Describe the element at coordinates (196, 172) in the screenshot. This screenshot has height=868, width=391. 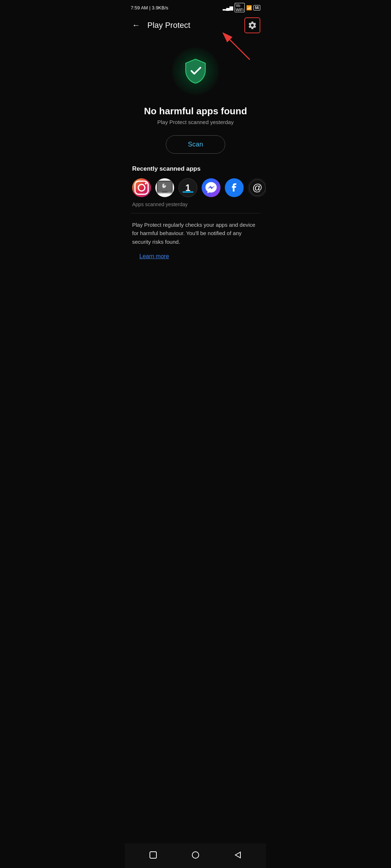
I see `recently-scanned-title: Recently scanned apps` at that location.